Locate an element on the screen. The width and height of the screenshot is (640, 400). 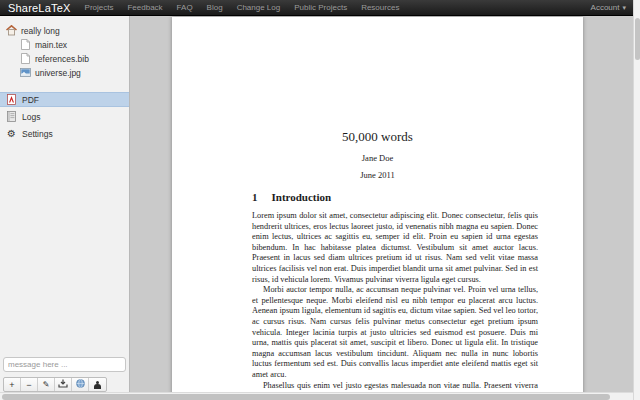
document-title: 50,000 words is located at coordinates (378, 137).